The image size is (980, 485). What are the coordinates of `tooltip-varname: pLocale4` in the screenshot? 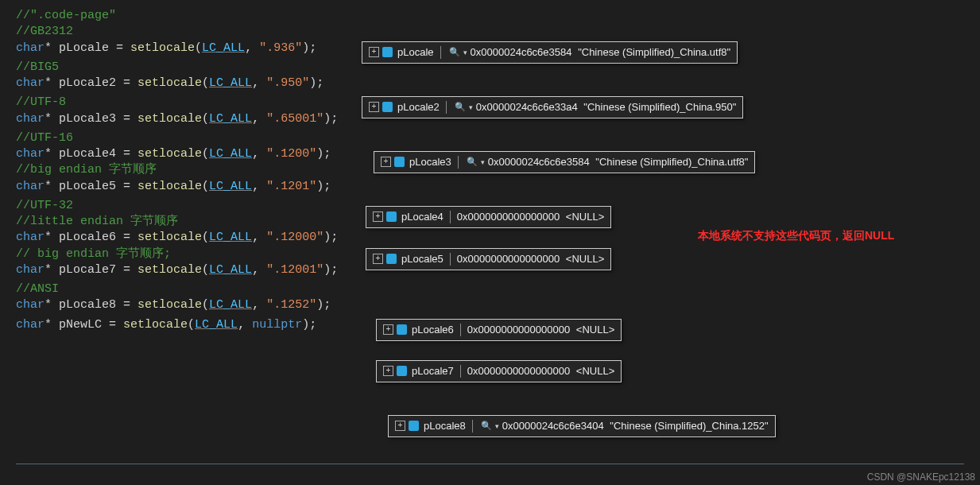 It's located at (423, 217).